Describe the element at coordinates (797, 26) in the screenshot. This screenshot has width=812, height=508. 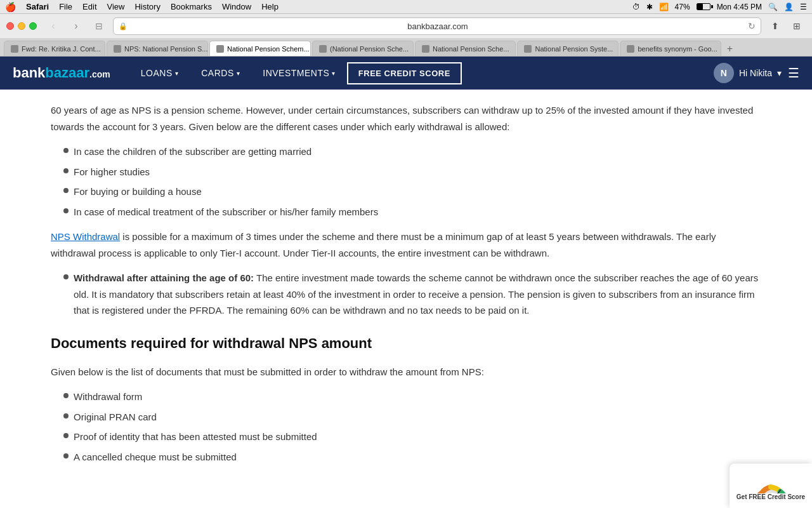
I see `add-tab-button: ⊞` at that location.